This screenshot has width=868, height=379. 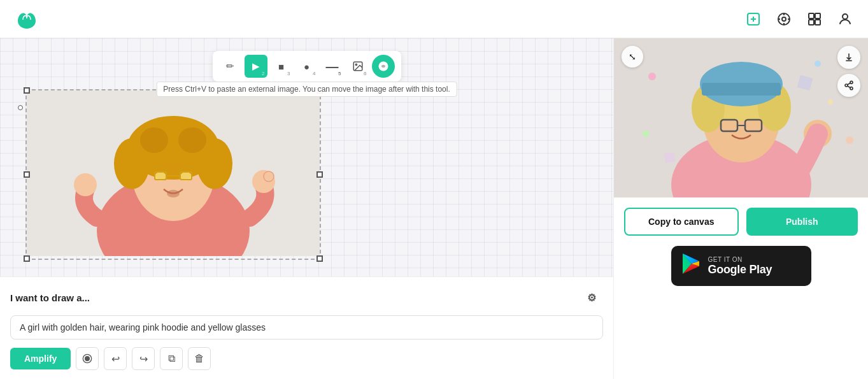 I want to click on toolbar: ✏ ▶2 ■3 ●4 —5 6, so click(x=307, y=66).